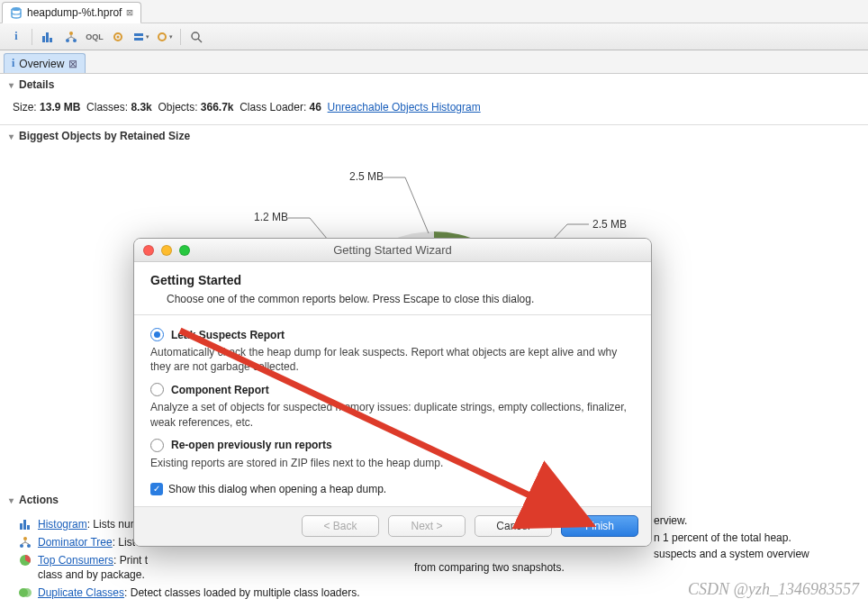 The height and width of the screenshot is (608, 868). Describe the element at coordinates (773, 589) in the screenshot. I see `watermark: CSDN @yzh_1346983557` at that location.